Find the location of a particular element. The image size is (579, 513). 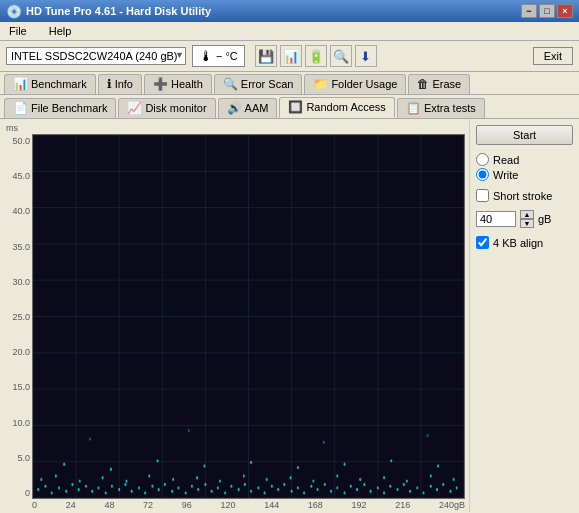

spin-down-button: ▼ is located at coordinates (527, 224).